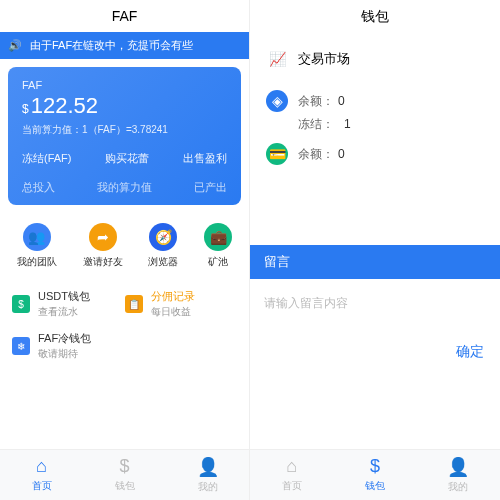 The height and width of the screenshot is (500, 500). I want to click on share-icon: ➦, so click(103, 237).